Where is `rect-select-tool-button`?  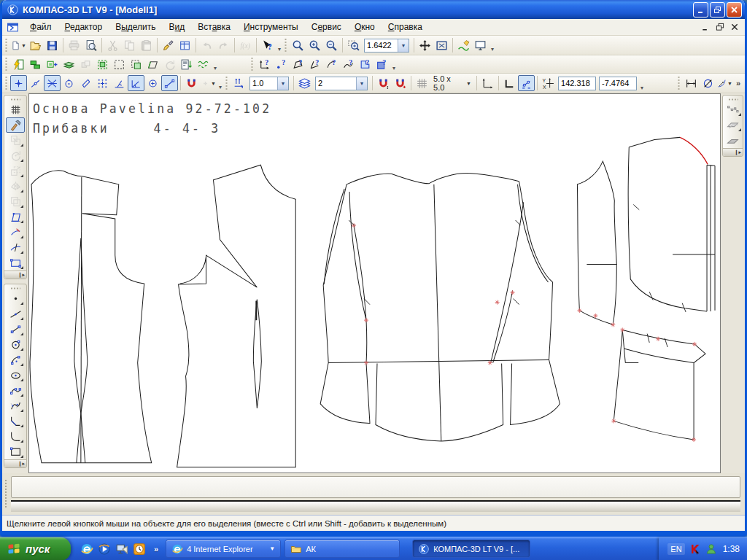
rect-select-tool-button is located at coordinates (15, 262).